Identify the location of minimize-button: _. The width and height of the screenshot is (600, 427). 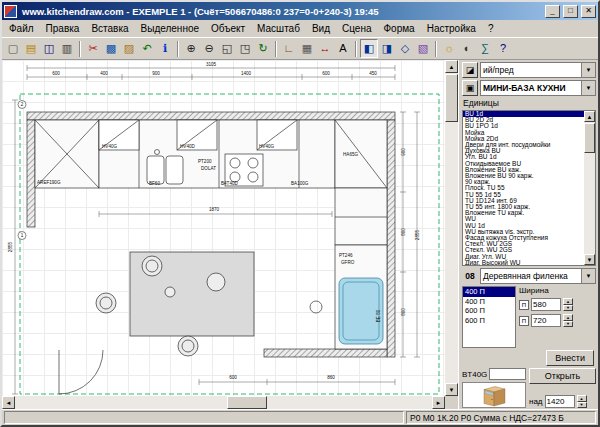
(552, 12).